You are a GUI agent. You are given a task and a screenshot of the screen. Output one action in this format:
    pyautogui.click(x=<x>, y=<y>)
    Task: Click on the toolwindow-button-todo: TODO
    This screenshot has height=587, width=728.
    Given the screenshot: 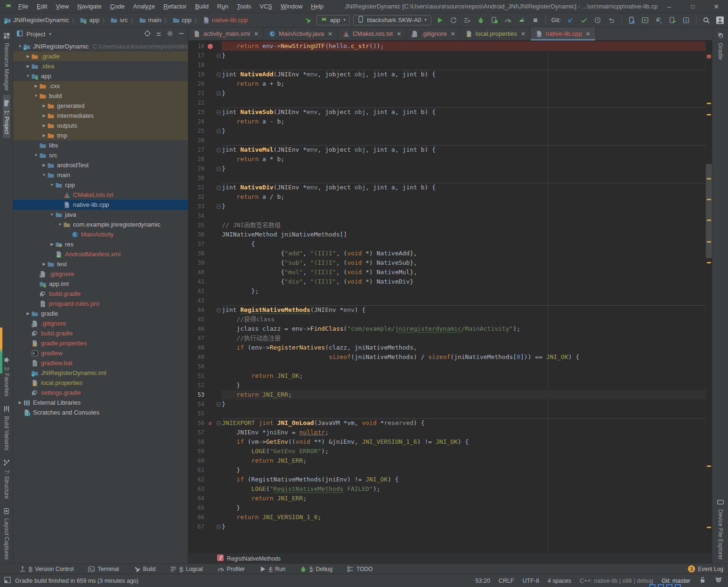 What is the action you would take?
    pyautogui.click(x=360, y=569)
    